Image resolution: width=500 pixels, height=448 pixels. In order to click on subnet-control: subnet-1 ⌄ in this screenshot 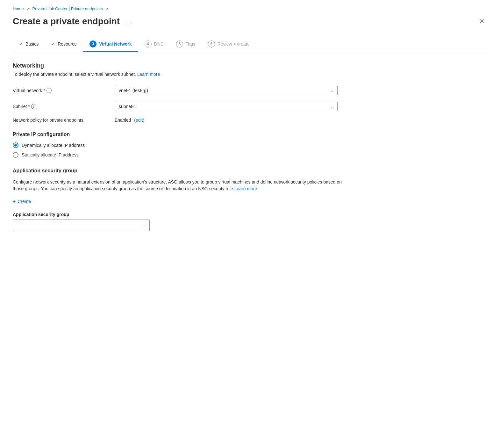, I will do `click(226, 106)`.